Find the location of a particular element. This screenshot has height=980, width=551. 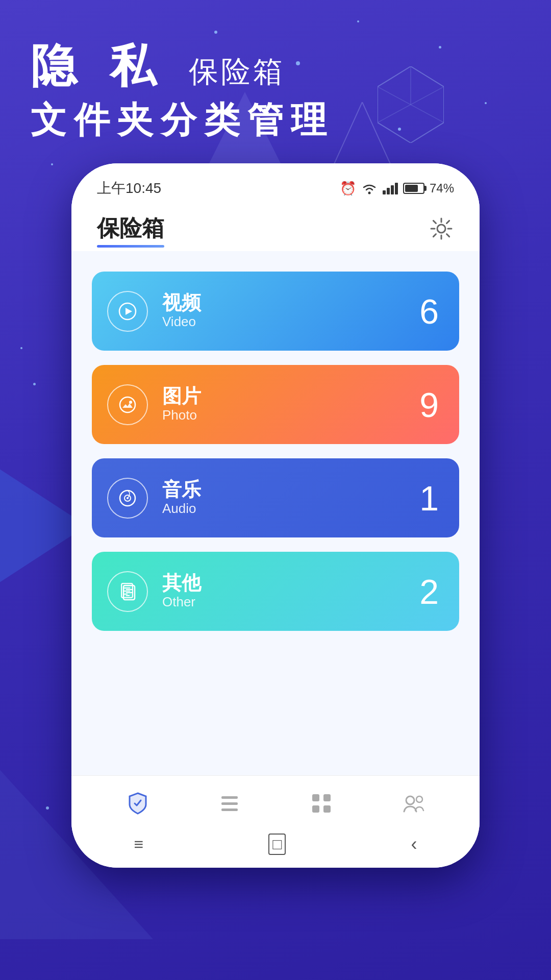

battery-percent: 74% is located at coordinates (442, 188).